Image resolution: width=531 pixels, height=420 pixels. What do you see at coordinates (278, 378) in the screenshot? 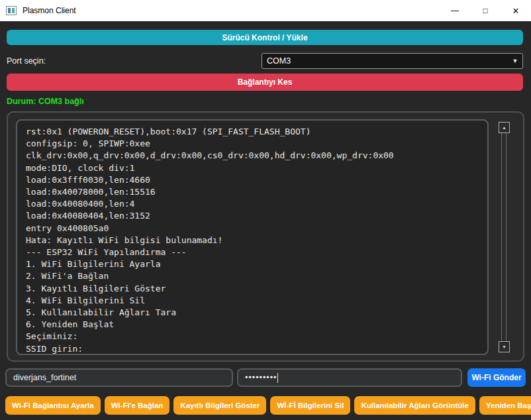
I see `text-caret` at bounding box center [278, 378].